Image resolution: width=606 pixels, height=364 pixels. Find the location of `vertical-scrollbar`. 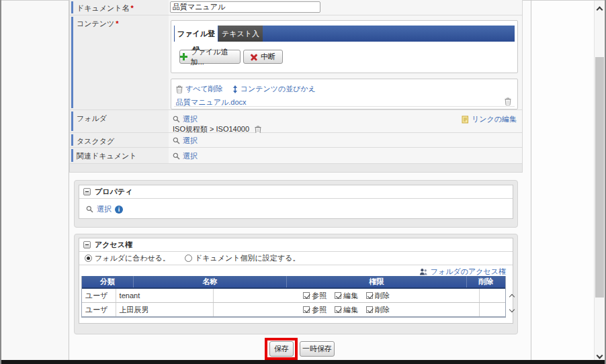

vertical-scrollbar is located at coordinates (599, 180).